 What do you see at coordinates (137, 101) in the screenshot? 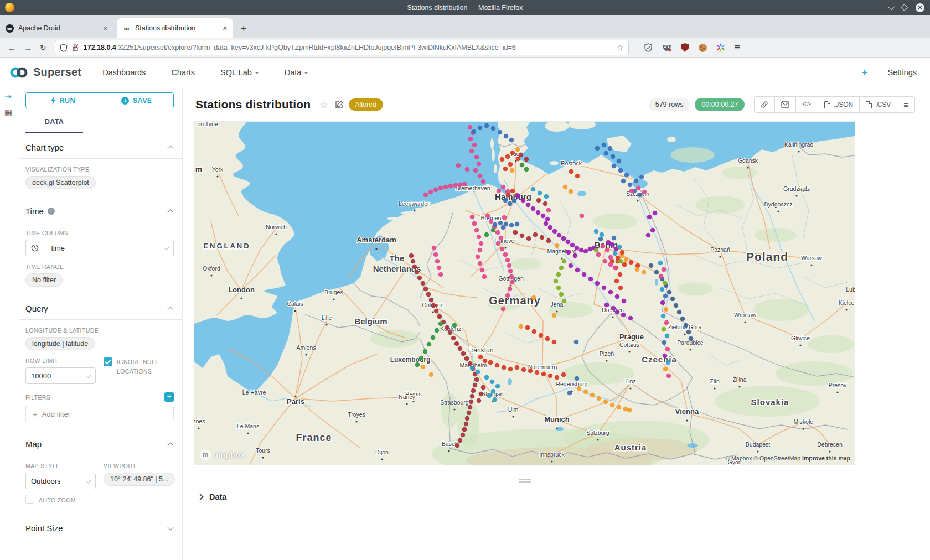
I see `save-button: + SAVE` at bounding box center [137, 101].